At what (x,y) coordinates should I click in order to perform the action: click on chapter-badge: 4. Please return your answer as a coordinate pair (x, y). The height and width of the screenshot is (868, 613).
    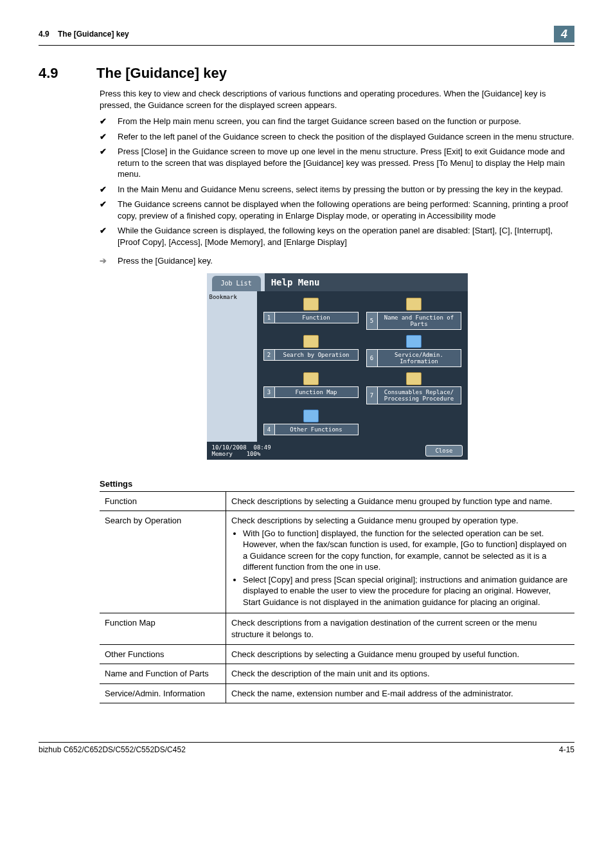
    Looking at the image, I should click on (564, 34).